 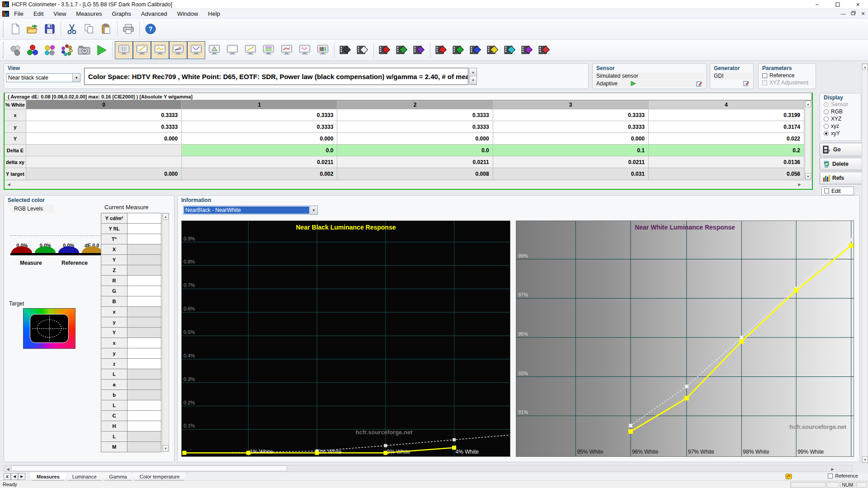 What do you see at coordinates (5, 14) in the screenshot?
I see `mdi-system-icon` at bounding box center [5, 14].